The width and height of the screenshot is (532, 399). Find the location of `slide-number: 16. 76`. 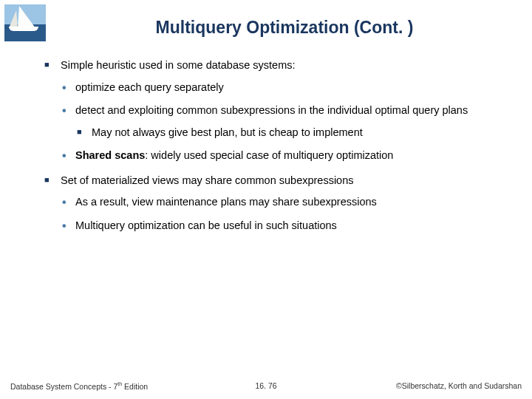

slide-number: 16. 76 is located at coordinates (266, 386).